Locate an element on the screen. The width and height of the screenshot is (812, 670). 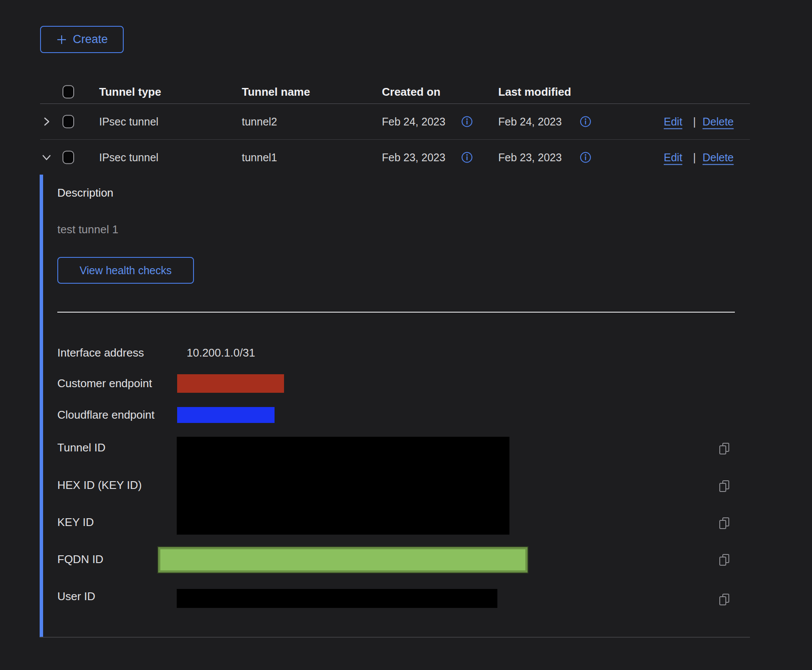
user-id-redacted-value is located at coordinates (337, 598).